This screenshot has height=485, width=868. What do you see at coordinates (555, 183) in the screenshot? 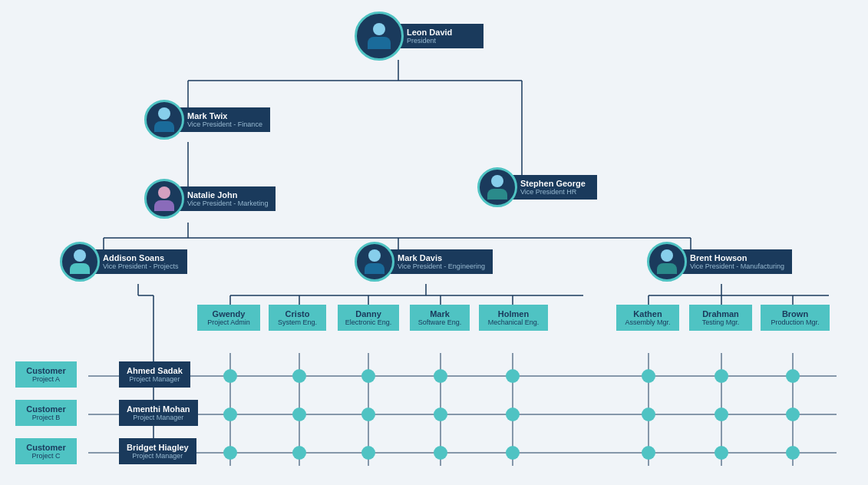
I see `stephen-name: Stephen George` at bounding box center [555, 183].